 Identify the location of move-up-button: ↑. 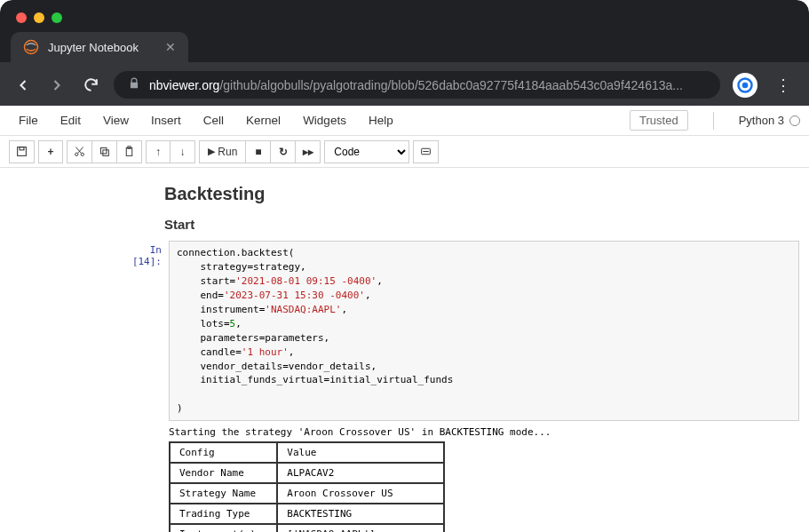
(158, 152).